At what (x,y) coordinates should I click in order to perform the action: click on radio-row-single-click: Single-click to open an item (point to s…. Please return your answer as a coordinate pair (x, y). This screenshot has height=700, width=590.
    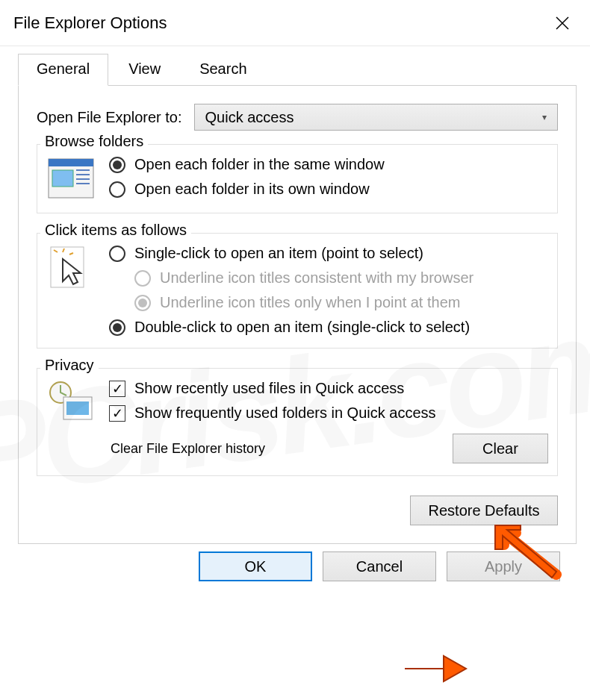
    Looking at the image, I should click on (291, 254).